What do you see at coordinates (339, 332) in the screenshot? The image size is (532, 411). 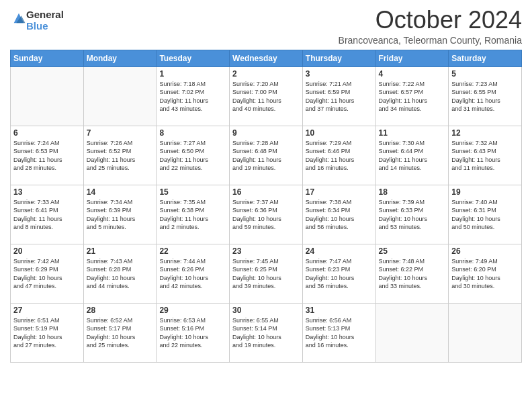 I see `calendar-cell: 31Sunrise: 6:56 AM Sunset: 5:13 PM Dayli…` at bounding box center [339, 332].